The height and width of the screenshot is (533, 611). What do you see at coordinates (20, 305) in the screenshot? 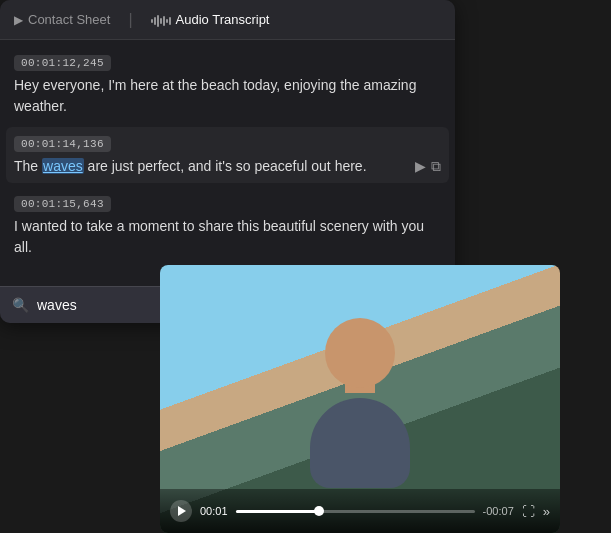
I see `search-icon: 🔍` at bounding box center [20, 305].